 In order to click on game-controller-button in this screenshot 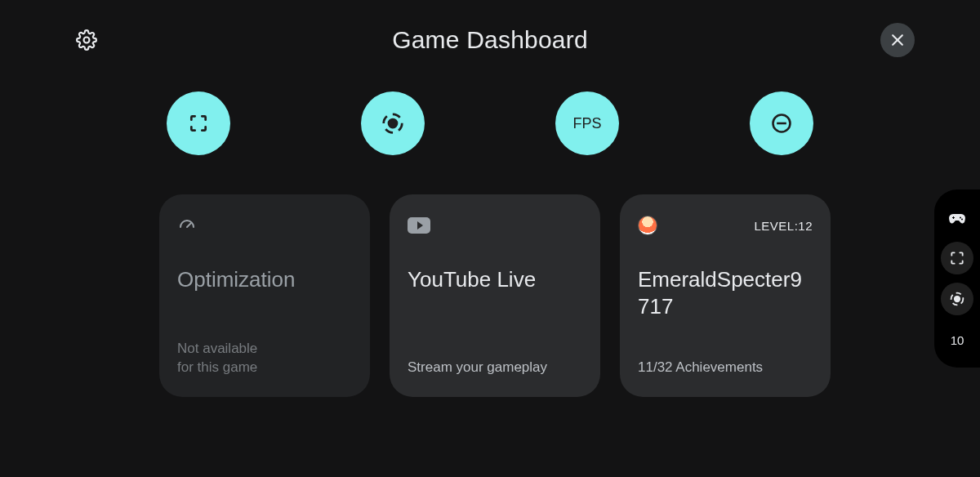, I will do `click(957, 217)`.